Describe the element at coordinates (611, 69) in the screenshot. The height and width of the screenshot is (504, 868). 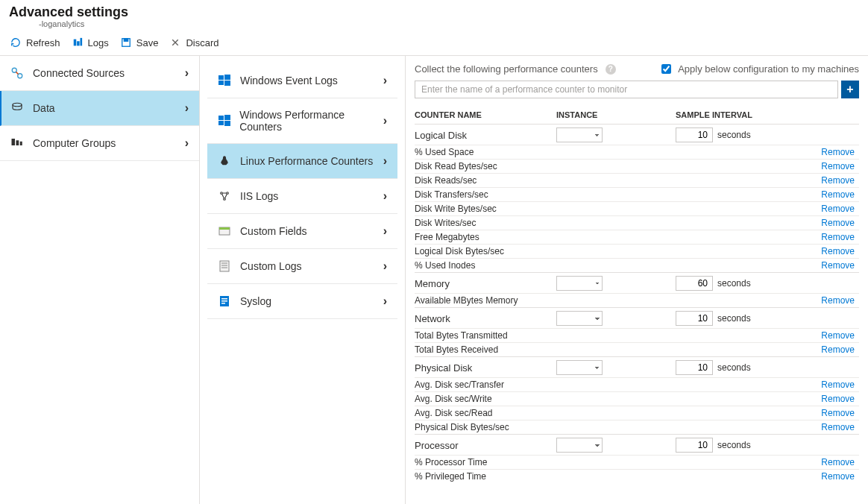
I see `help-icon: ?` at that location.